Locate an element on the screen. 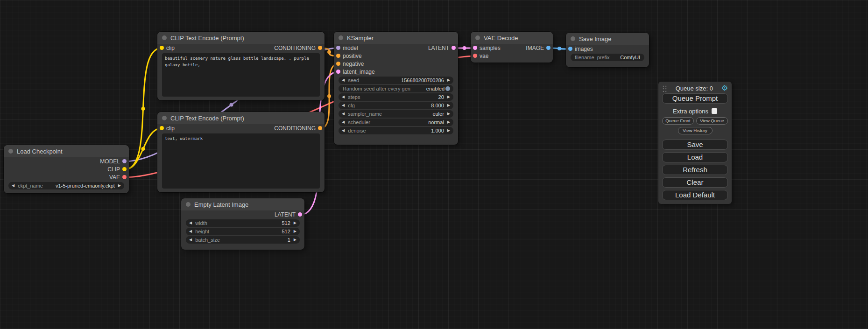 Image resolution: width=868 pixels, height=329 pixels. node-clip-text-encode-negative: CLIP Text Encode (Prompt) clip CONDITION… is located at coordinates (241, 152).